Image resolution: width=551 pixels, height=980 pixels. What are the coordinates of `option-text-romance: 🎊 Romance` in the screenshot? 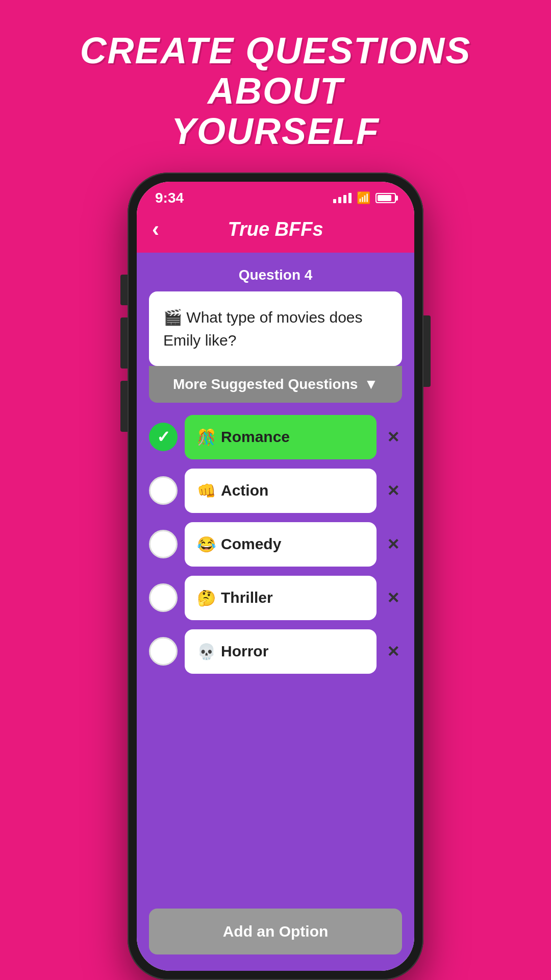 It's located at (281, 437).